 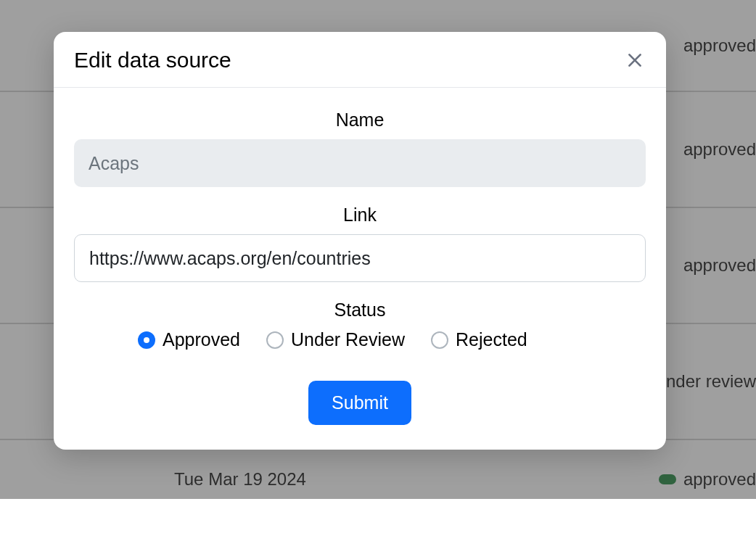 What do you see at coordinates (202, 339) in the screenshot?
I see `radio-label: Approved` at bounding box center [202, 339].